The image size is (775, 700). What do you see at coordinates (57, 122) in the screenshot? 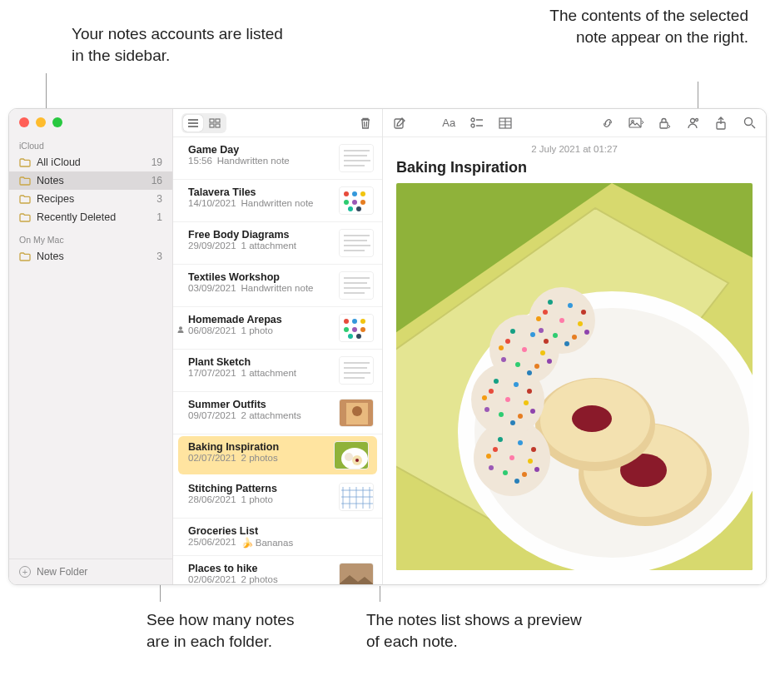
I see `maximize-button` at bounding box center [57, 122].